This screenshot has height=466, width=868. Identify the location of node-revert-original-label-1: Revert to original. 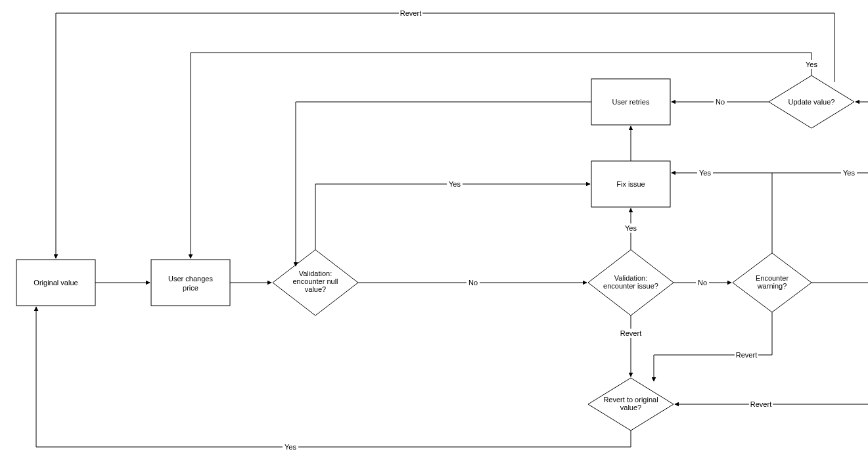
(631, 400).